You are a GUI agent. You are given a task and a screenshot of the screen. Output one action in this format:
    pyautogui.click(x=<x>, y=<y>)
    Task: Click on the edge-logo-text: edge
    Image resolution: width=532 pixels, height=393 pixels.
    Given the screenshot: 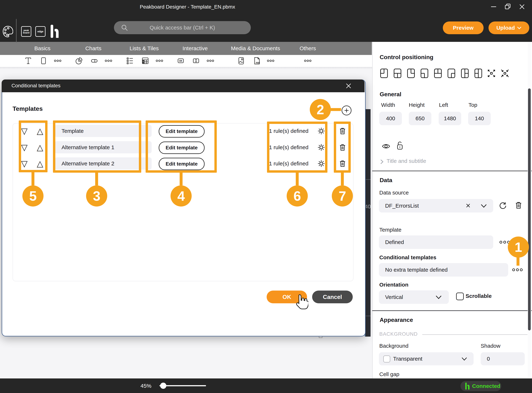 What is the action you would take?
    pyautogui.click(x=40, y=31)
    